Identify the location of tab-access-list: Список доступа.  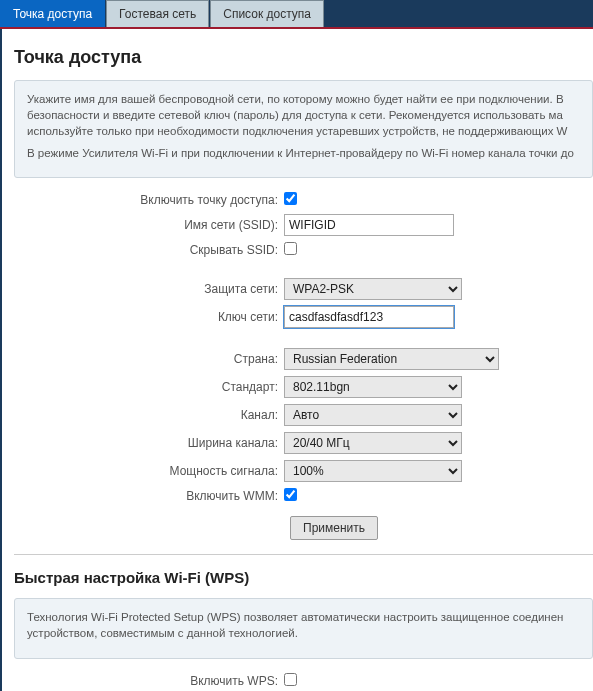
(267, 14).